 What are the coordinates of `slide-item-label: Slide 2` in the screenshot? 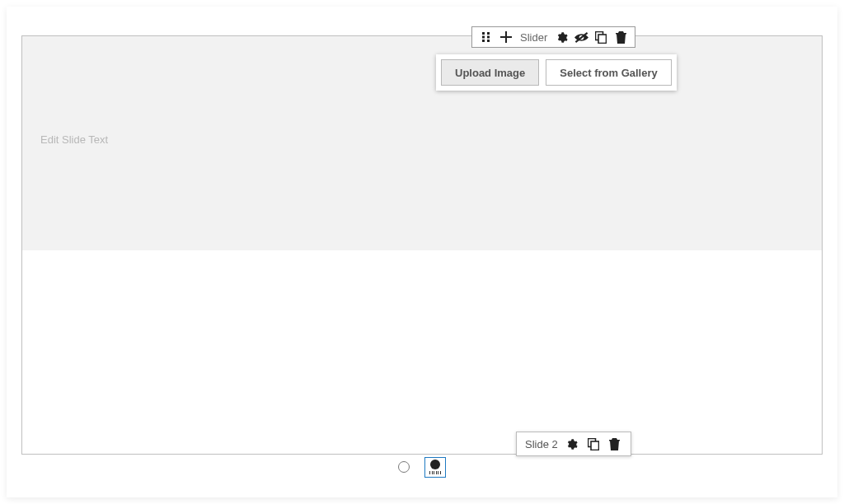 It's located at (542, 445).